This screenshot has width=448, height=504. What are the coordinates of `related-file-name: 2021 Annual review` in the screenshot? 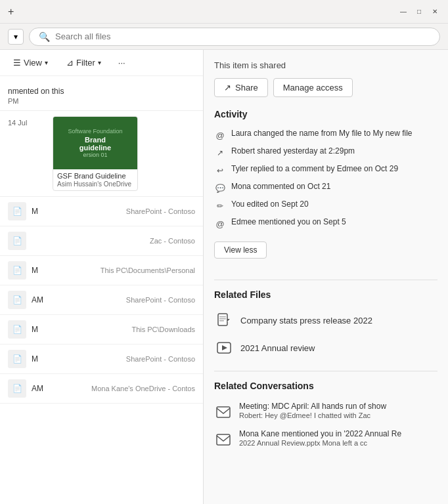 It's located at (277, 348).